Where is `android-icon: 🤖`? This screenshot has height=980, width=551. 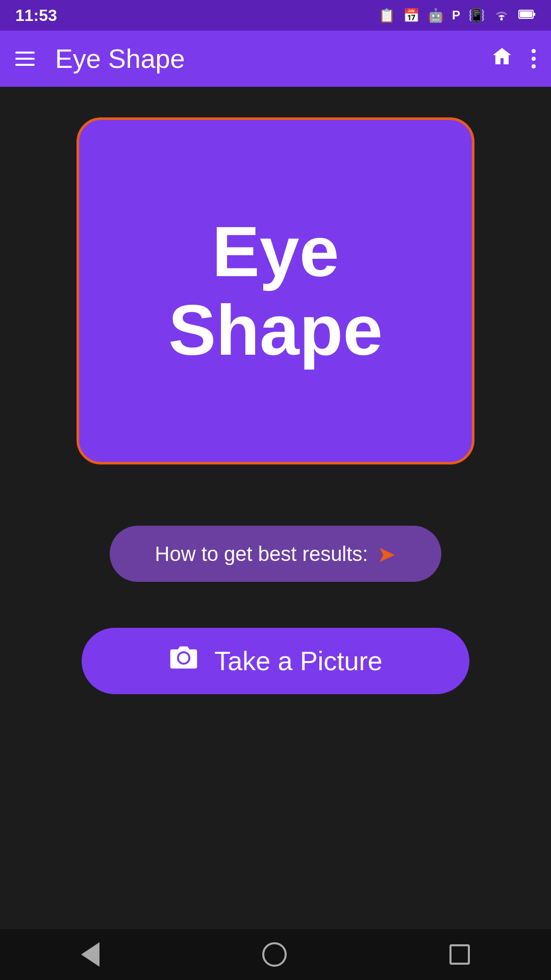 android-icon: 🤖 is located at coordinates (436, 15).